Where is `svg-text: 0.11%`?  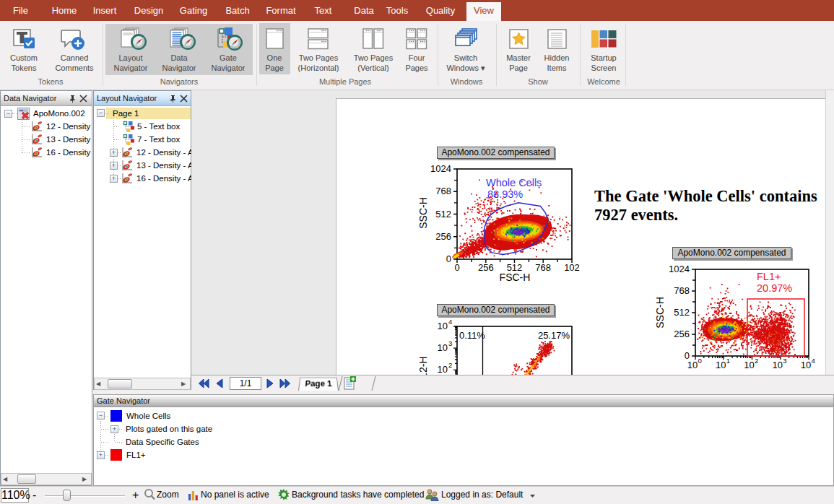
svg-text: 0.11% is located at coordinates (472, 335).